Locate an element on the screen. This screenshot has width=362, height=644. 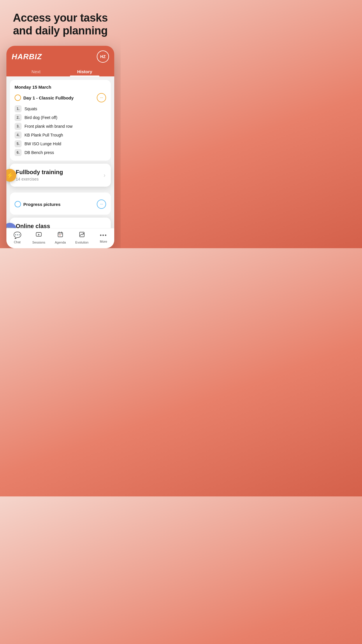
progress-title-row: Progress pictures is located at coordinates (38, 204).